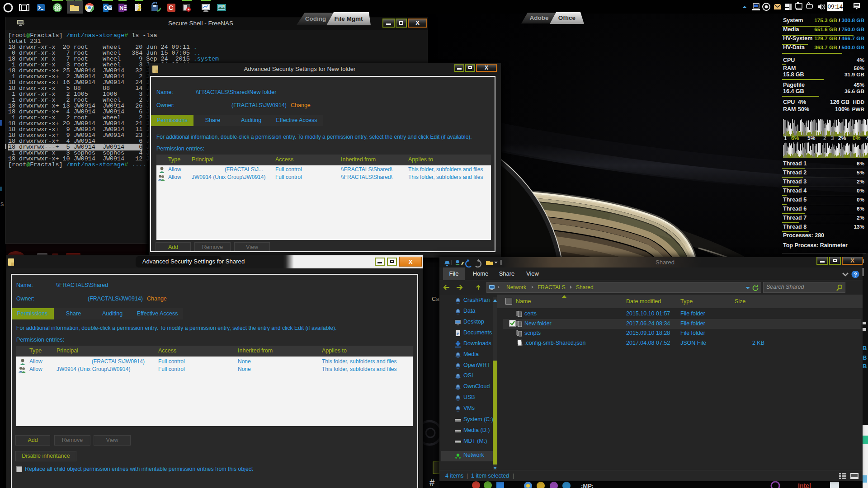 This screenshot has width=868, height=488. I want to click on svg-text: Intel, so click(805, 485).